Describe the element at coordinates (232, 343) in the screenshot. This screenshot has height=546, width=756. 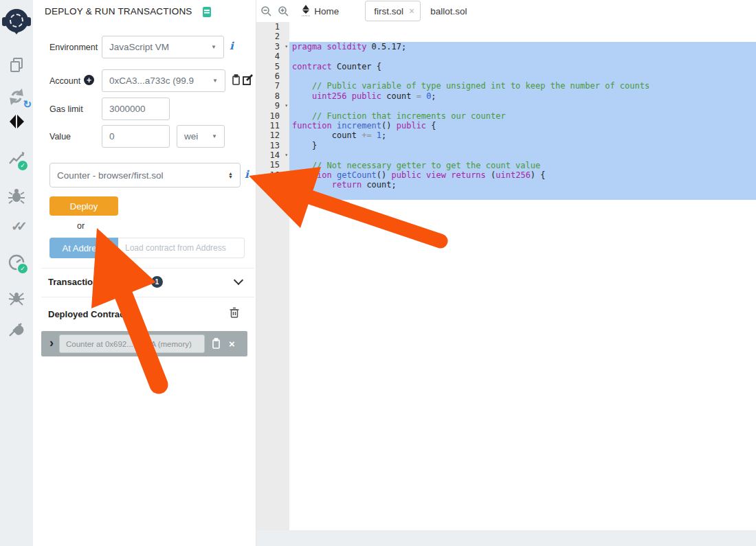
I see `remove-contract-icon: ×` at that location.